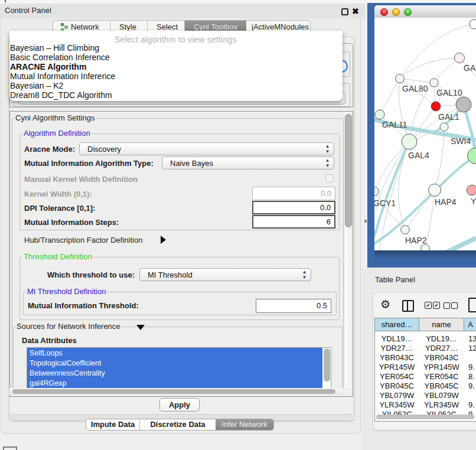  Describe the element at coordinates (416, 240) in the screenshot. I see `svg-text: HAP2` at that location.